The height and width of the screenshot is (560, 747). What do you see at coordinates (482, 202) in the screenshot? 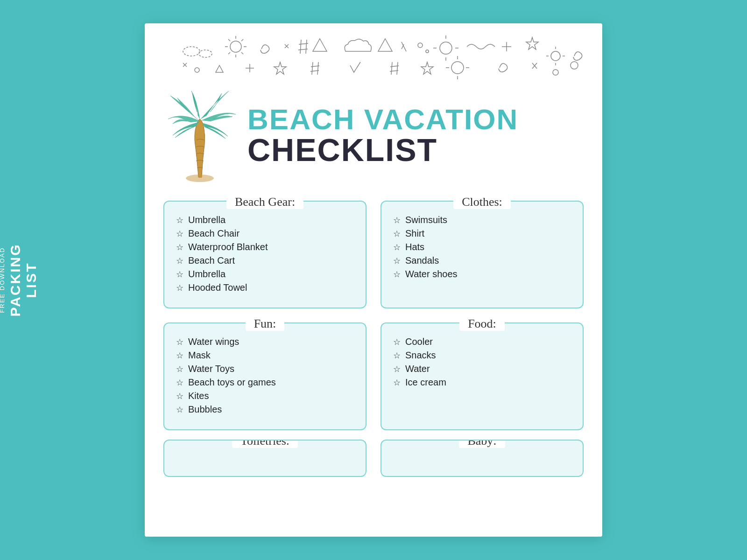
I see `section-title-1: Clothes:` at bounding box center [482, 202].